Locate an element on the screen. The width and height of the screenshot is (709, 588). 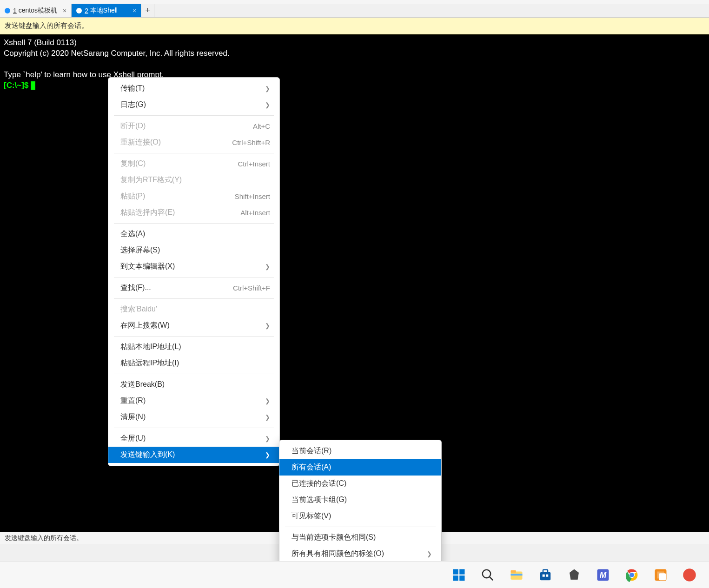
menu-item: 发送Break(B) is located at coordinates (194, 385).